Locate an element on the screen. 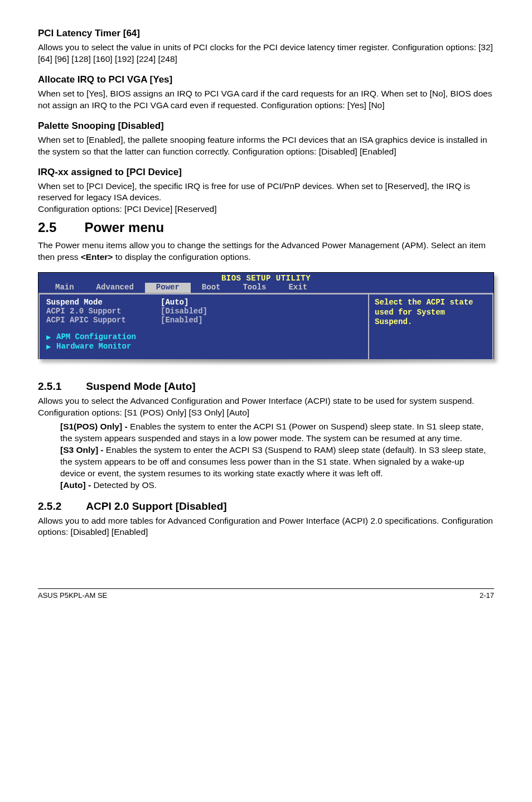 The height and width of the screenshot is (802, 532). bios-row-apic-label: ACPI APIC Support is located at coordinates (104, 320).